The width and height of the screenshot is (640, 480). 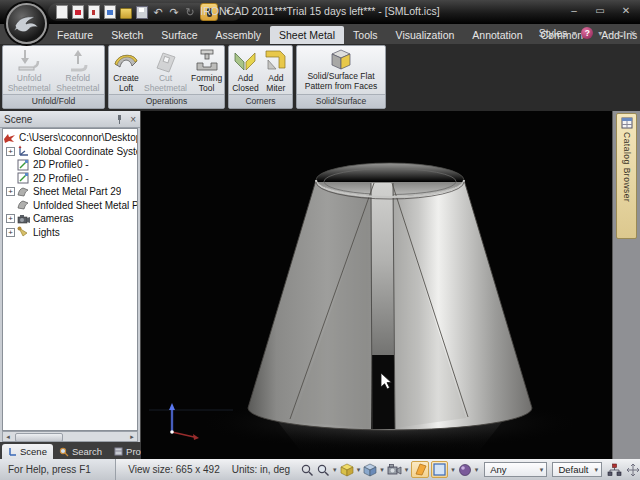 I want to click on window-title: IRONCAD 2011***Trial 15 days left*** - […, so click(x=320, y=11).